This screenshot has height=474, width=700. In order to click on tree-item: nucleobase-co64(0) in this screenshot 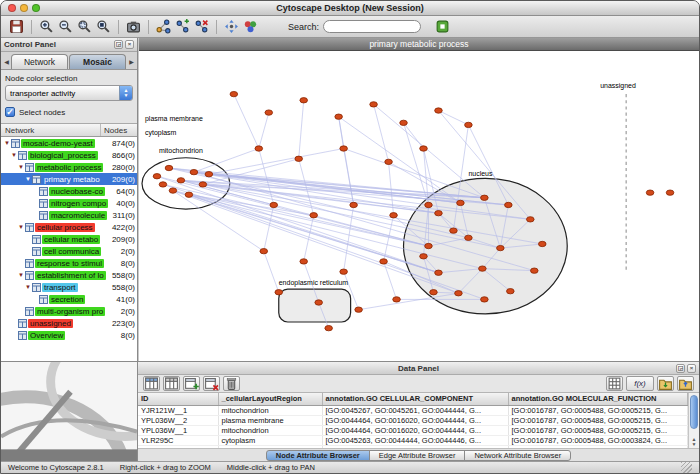, I will do `click(69, 191)`.